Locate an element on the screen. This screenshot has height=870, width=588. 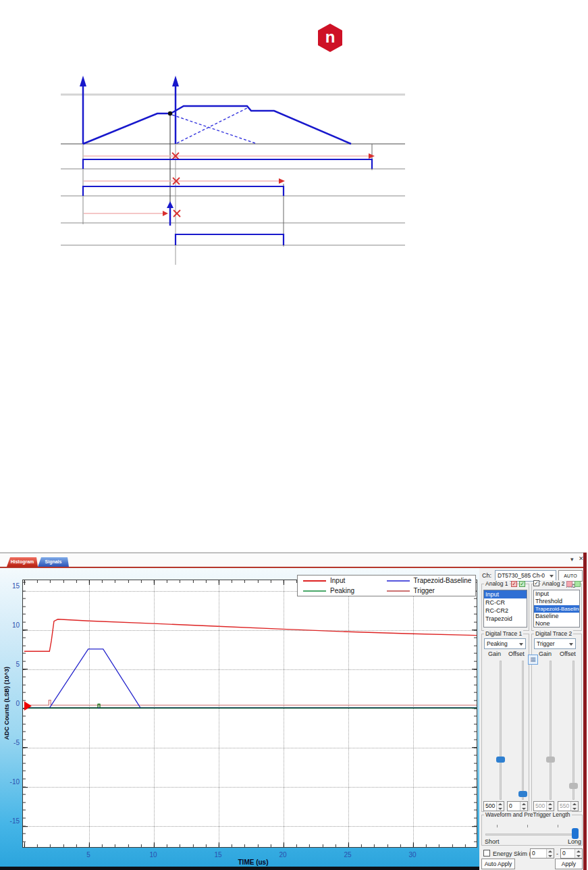
gain1-spinbox: 500 is located at coordinates (494, 807).